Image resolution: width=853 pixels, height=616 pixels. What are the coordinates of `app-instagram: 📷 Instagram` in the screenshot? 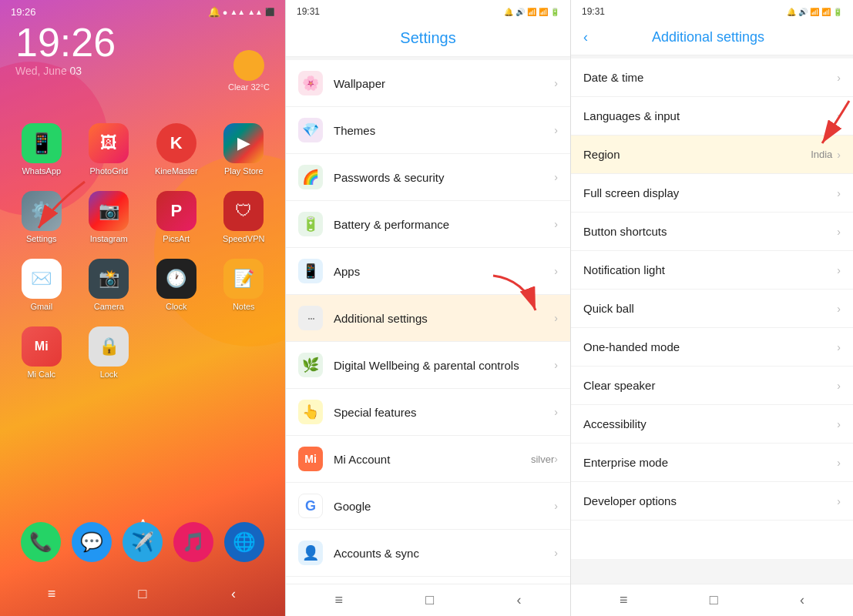 It's located at (109, 217).